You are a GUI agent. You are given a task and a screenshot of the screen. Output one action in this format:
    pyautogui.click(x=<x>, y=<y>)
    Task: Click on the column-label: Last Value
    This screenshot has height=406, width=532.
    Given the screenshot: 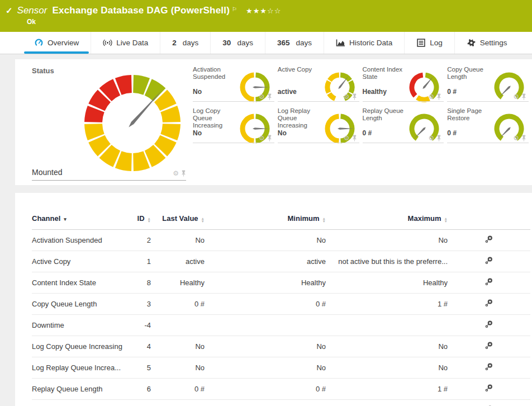 What is the action you would take?
    pyautogui.click(x=180, y=218)
    